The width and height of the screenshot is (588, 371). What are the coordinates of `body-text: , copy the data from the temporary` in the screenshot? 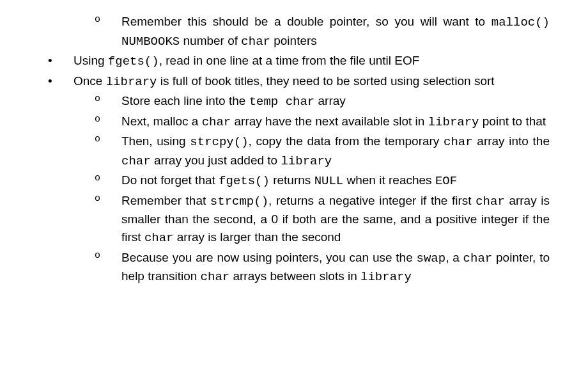 It's located at (346, 141).